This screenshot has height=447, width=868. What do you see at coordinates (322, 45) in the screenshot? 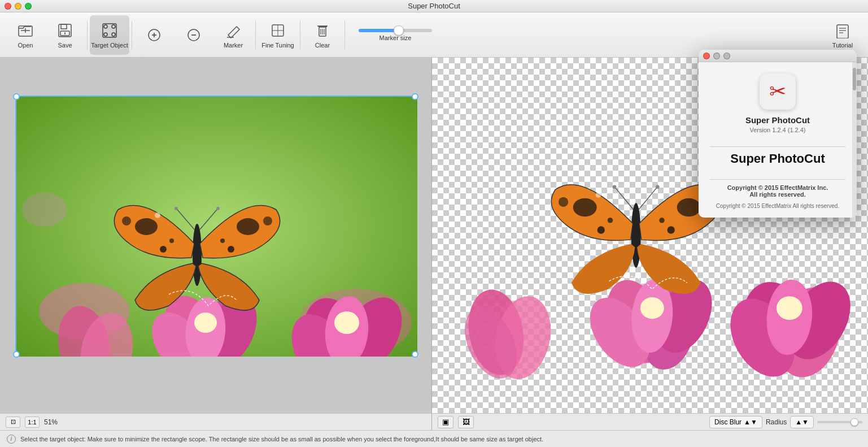
I see `clear-label: Clear` at bounding box center [322, 45].